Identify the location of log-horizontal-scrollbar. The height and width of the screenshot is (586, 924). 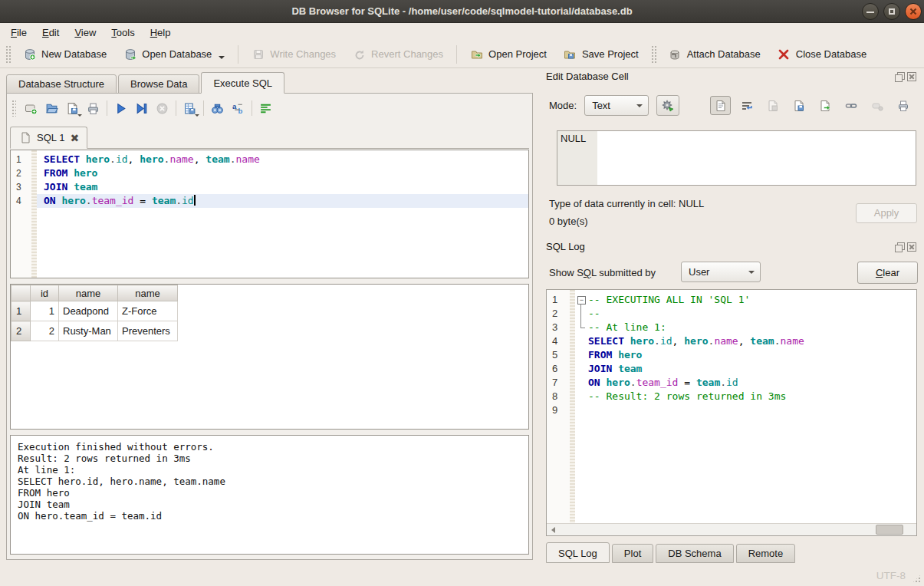
(732, 529).